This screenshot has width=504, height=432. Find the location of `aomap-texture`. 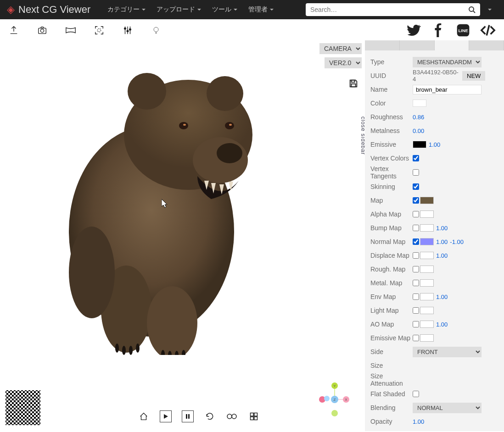

aomap-texture is located at coordinates (427, 324).